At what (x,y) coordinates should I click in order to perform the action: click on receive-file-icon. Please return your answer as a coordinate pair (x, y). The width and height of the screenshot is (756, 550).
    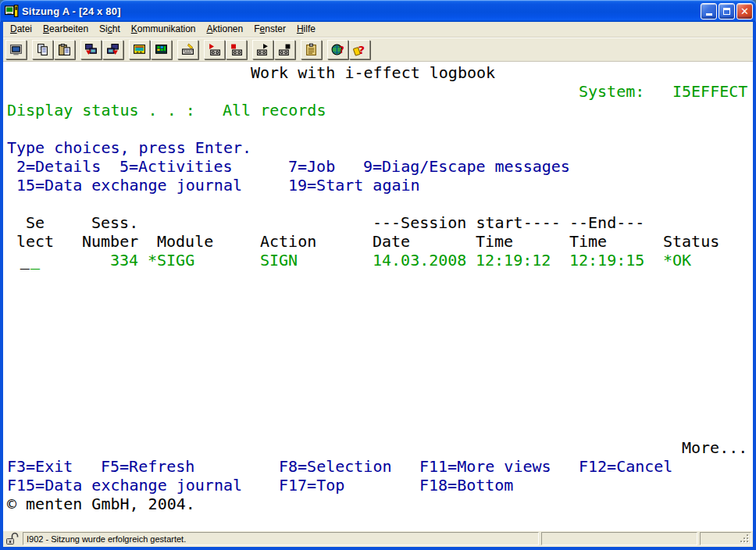
    Looking at the image, I should click on (112, 50).